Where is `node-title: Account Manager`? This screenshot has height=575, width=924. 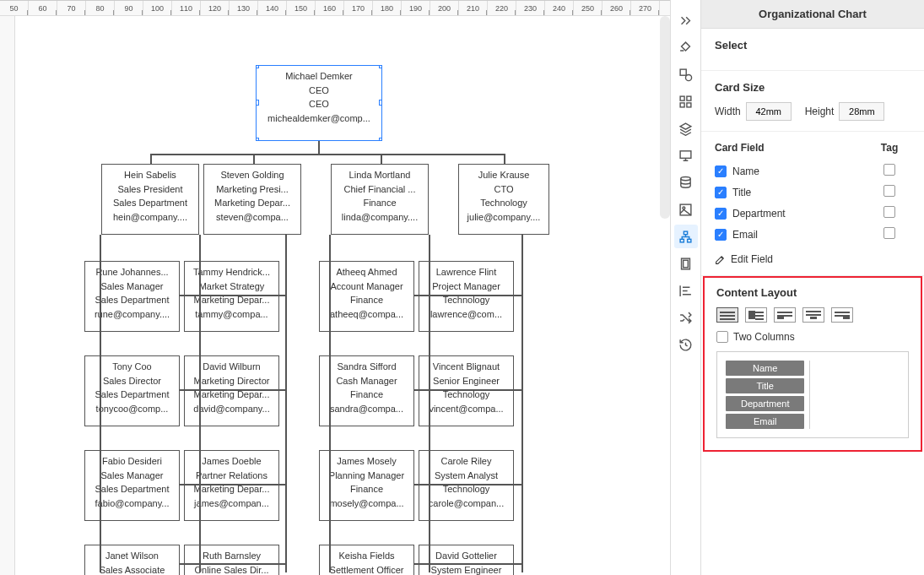 node-title: Account Manager is located at coordinates (366, 287).